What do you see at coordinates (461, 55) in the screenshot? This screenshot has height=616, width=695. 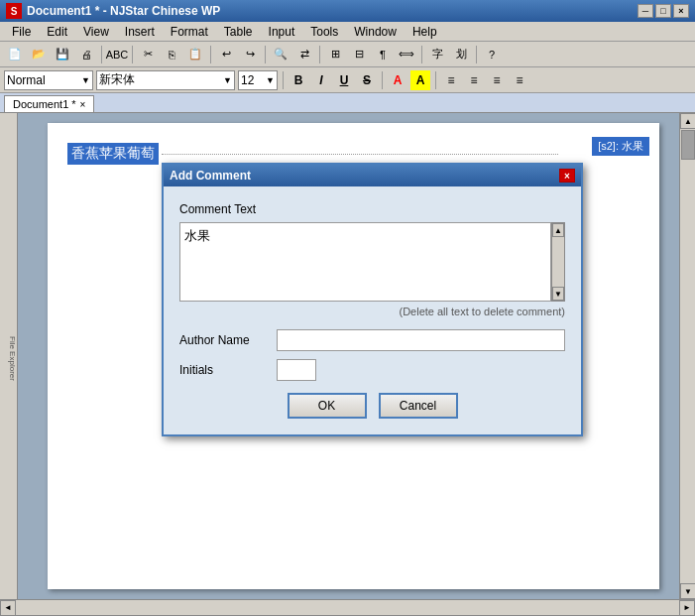 I see `stroke-button: 划` at bounding box center [461, 55].